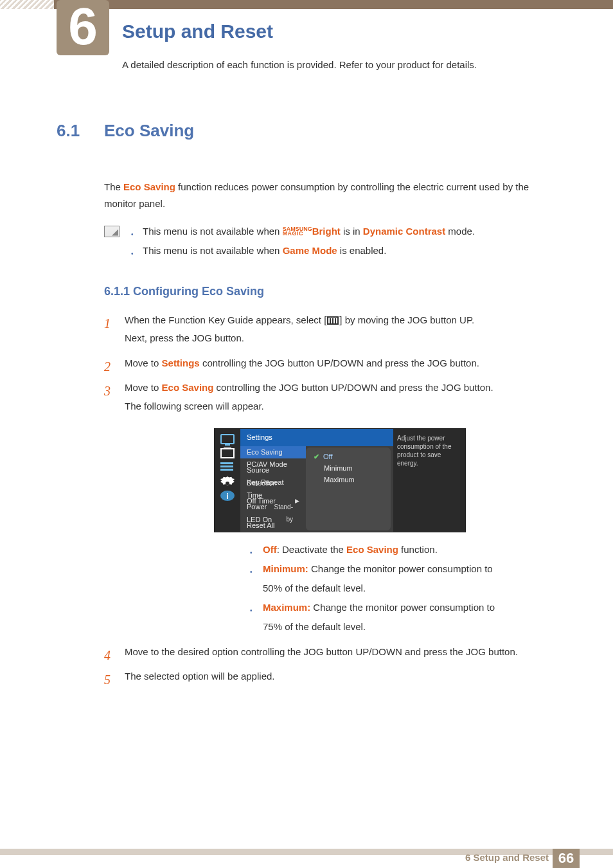 This screenshot has width=613, height=868. What do you see at coordinates (343, 251) in the screenshot?
I see `note-item: This menu is not available when Game Mod…` at bounding box center [343, 251].